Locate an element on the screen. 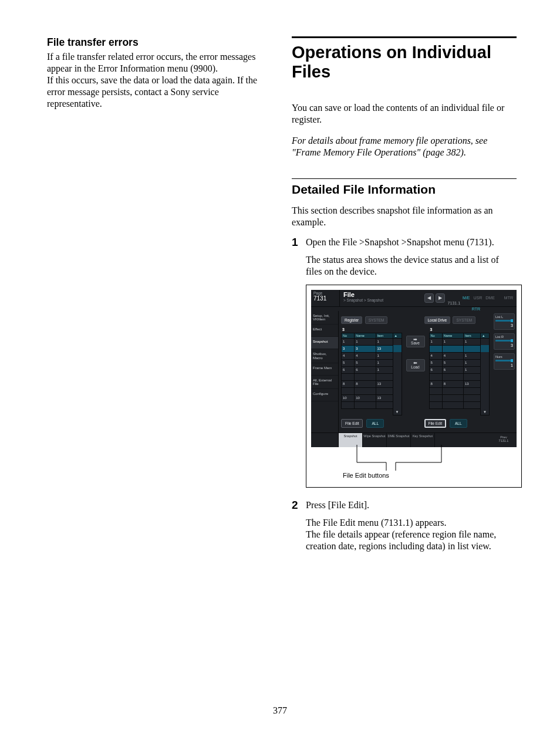 This screenshot has height=730, width=560. sidebar-item: Effect is located at coordinates (325, 331).